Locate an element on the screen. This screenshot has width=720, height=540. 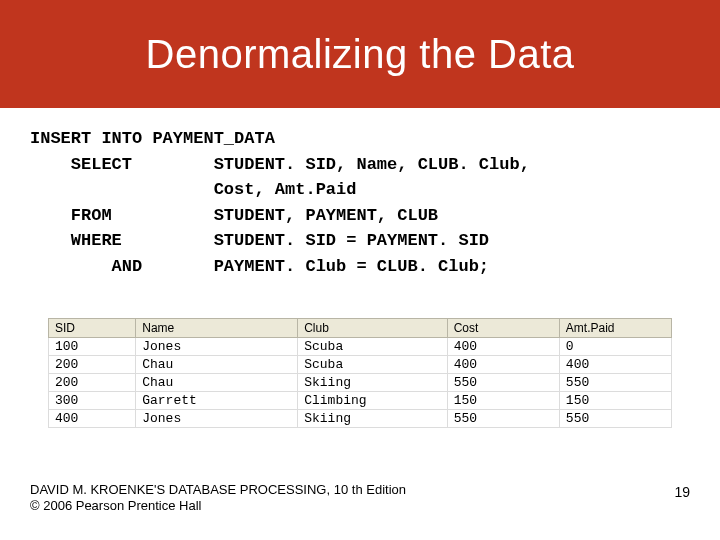
col-header: Club is located at coordinates (373, 328).